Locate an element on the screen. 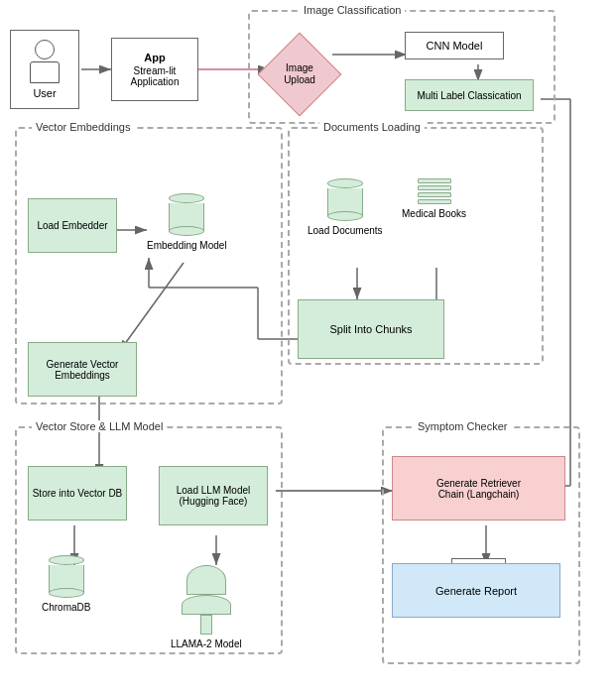  generate-vector-box: Generate Vector Embeddings is located at coordinates (82, 369).